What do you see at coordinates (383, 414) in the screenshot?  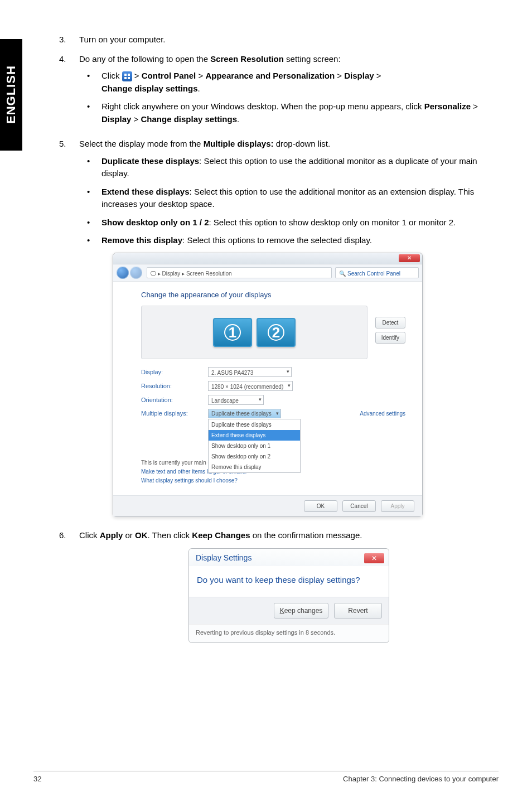 I see `advanced-settings-link: Advanced settings` at bounding box center [383, 414].